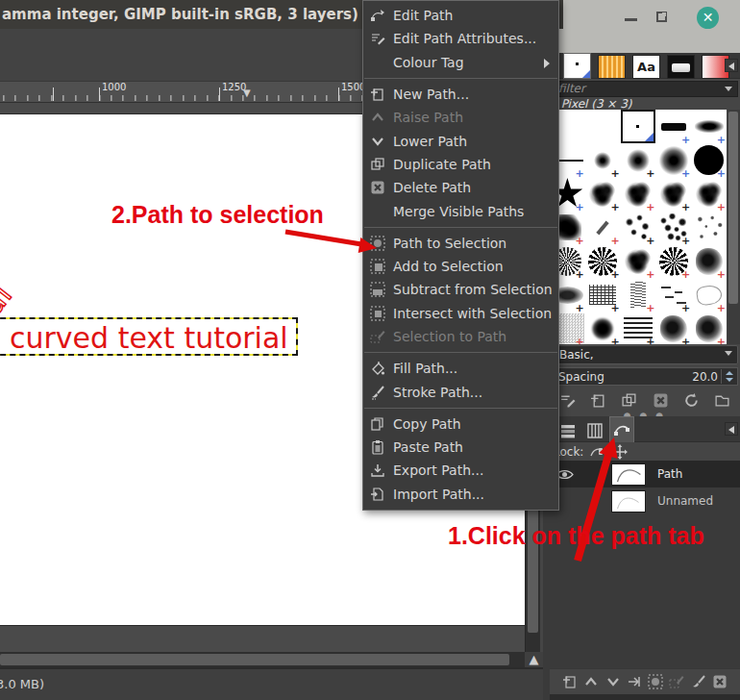 This screenshot has width=740, height=700. Describe the element at coordinates (461, 424) in the screenshot. I see `menu-item-copy-path: Copy Path` at that location.